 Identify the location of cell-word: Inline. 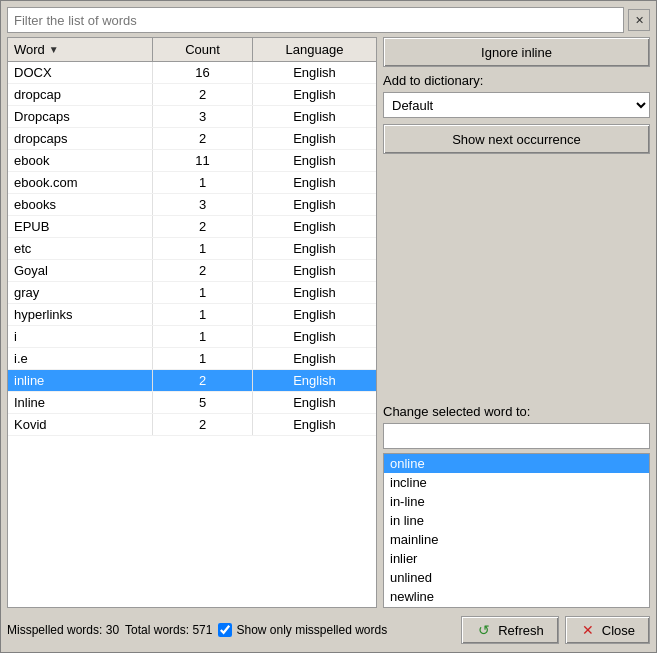
(80, 402).